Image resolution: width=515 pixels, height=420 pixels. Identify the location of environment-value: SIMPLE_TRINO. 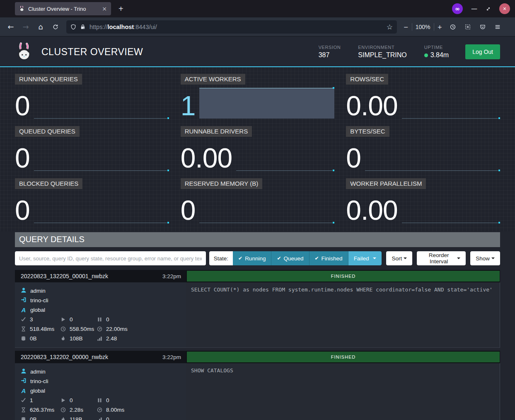
(382, 55).